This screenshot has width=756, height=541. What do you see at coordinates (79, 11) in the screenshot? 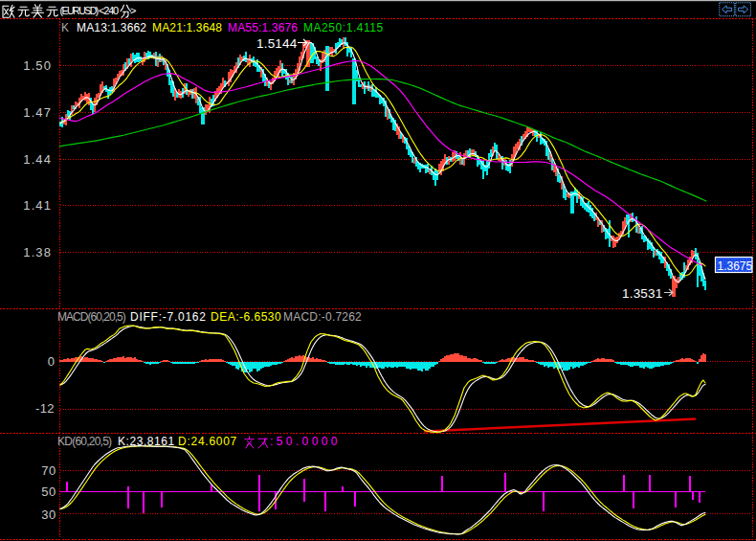
I see `svg-text: (EURUSD)` at bounding box center [79, 11].